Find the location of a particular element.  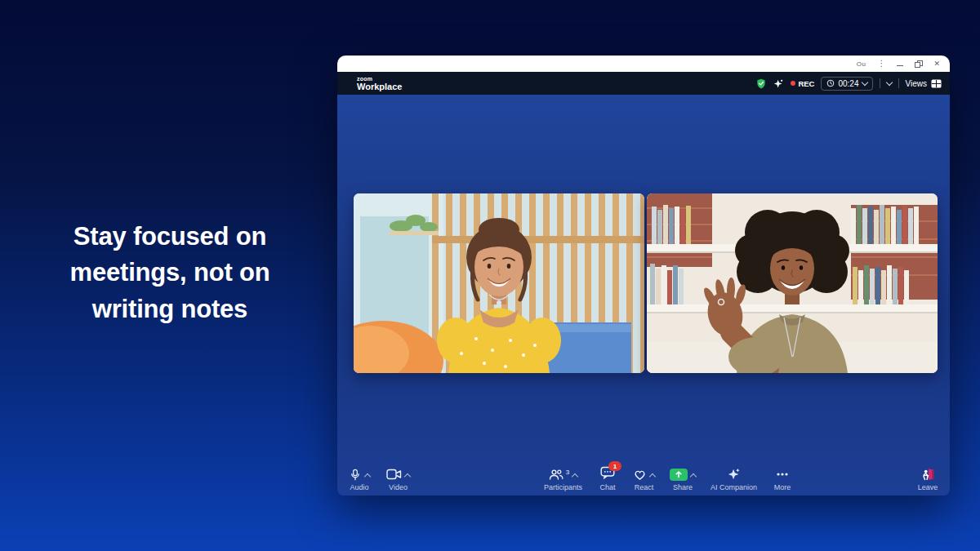

participants-options-chevron-icon is located at coordinates (575, 477).